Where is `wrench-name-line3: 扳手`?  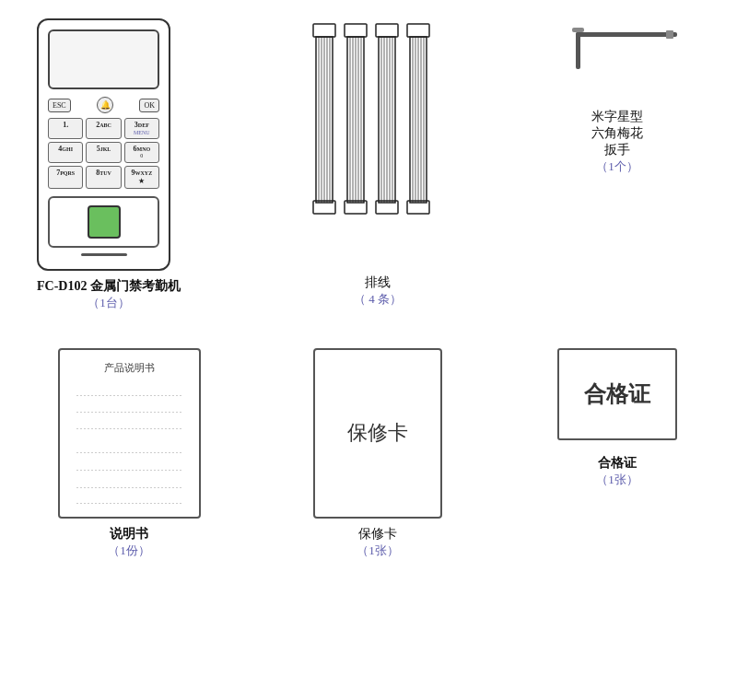
wrench-name-line3: 扳手 is located at coordinates (617, 150).